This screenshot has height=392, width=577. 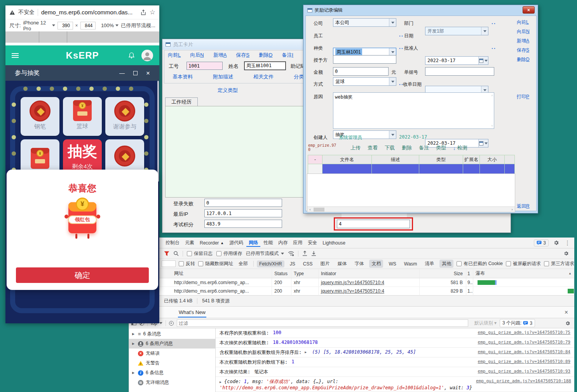 What do you see at coordinates (187, 264) in the screenshot?
I see `invert-checkbox: 反转` at bounding box center [187, 264].